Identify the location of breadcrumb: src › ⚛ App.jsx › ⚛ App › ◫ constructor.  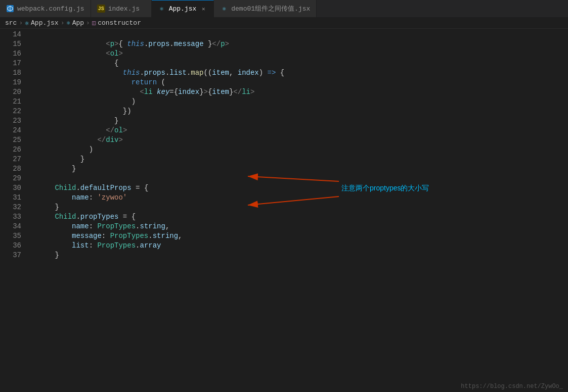
(284, 23).